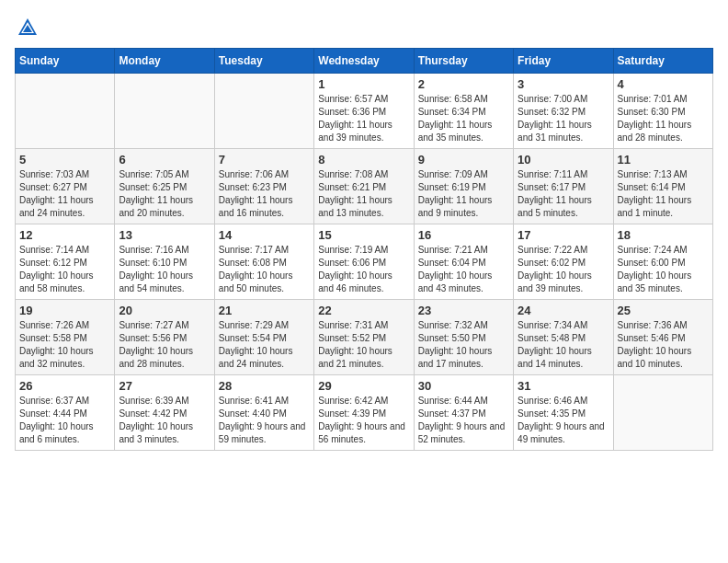 The image size is (728, 563). Describe the element at coordinates (563, 311) in the screenshot. I see `day-number: 24` at that location.